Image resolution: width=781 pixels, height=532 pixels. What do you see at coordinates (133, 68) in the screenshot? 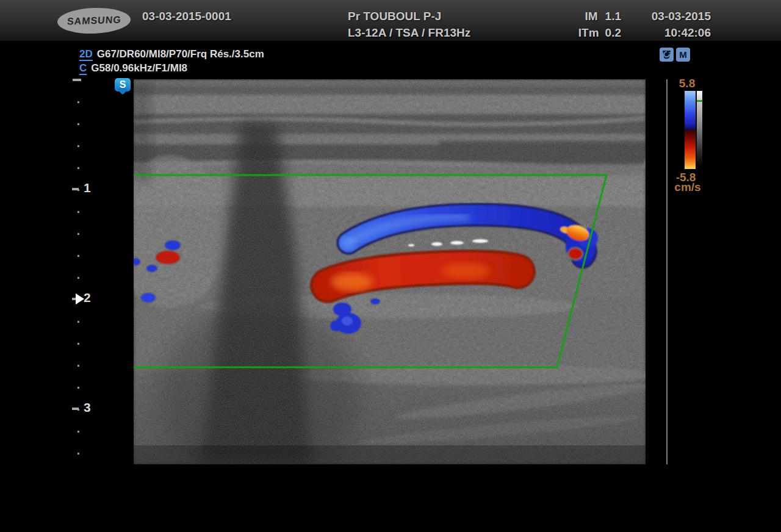
I see `color-params-line: CG58/0.96kHz/F1/MI8` at bounding box center [133, 68].